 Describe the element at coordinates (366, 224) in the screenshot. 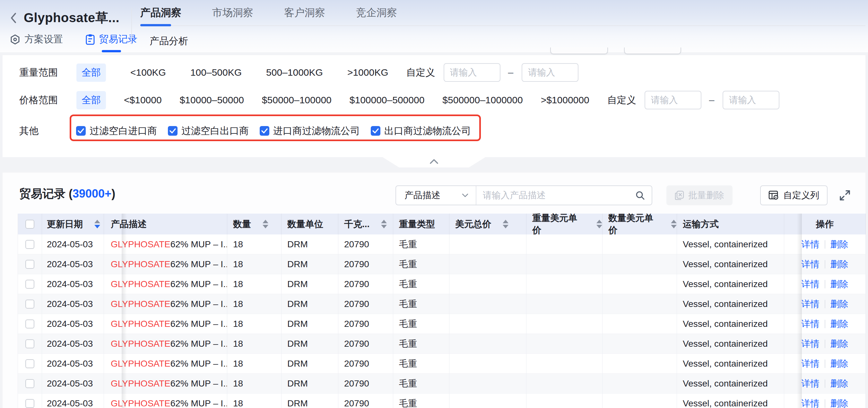

I see `col-kg: 千克...` at that location.